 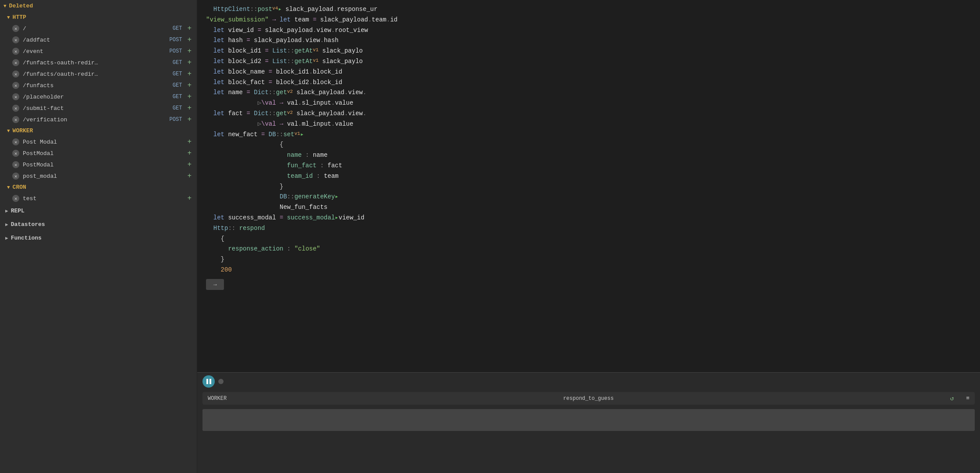 I want to click on route-path: /funfacts/oauth-redir…, so click(x=98, y=74).